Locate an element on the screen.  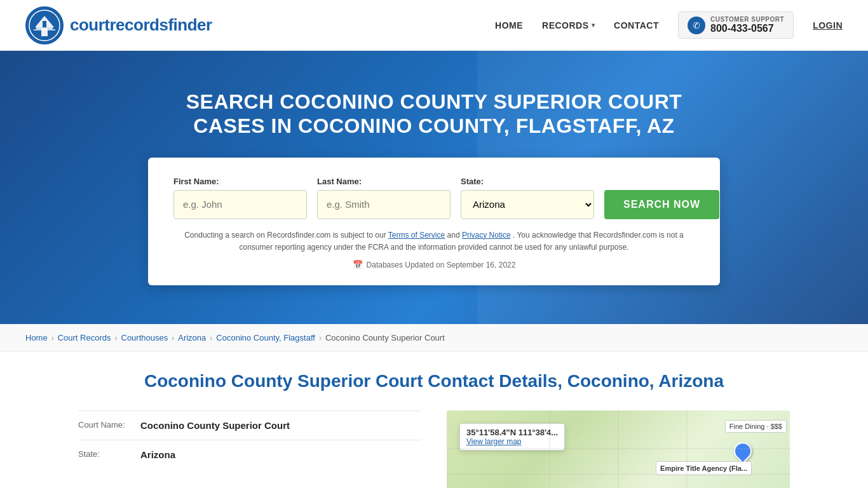
terms-of-service-link: Terms of Service is located at coordinates (417, 235).